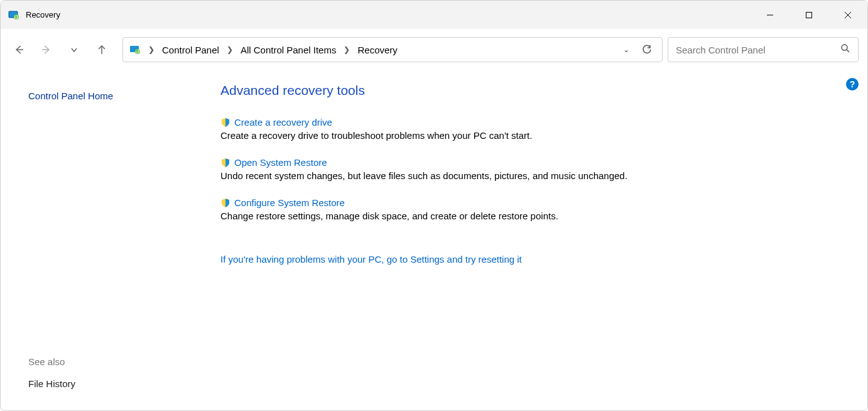  Describe the element at coordinates (530, 176) in the screenshot. I see `tool-description: Undo recent system changes, but leave fi…` at that location.